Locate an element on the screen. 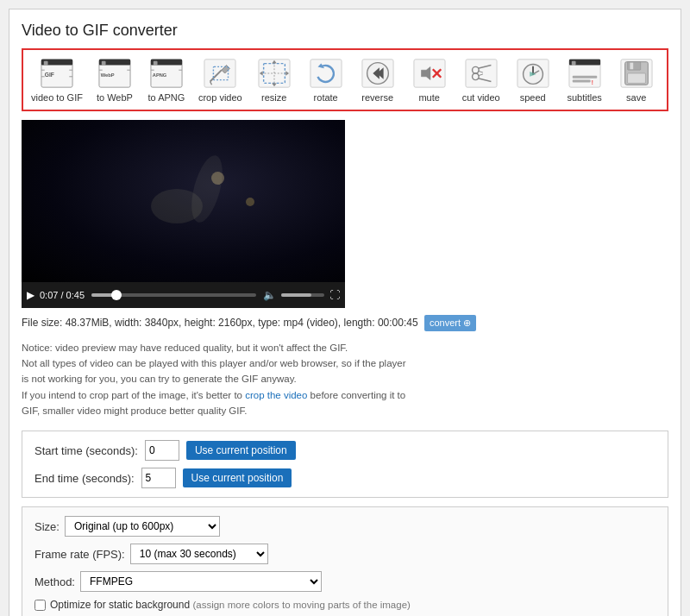  crop-icon is located at coordinates (220, 73).